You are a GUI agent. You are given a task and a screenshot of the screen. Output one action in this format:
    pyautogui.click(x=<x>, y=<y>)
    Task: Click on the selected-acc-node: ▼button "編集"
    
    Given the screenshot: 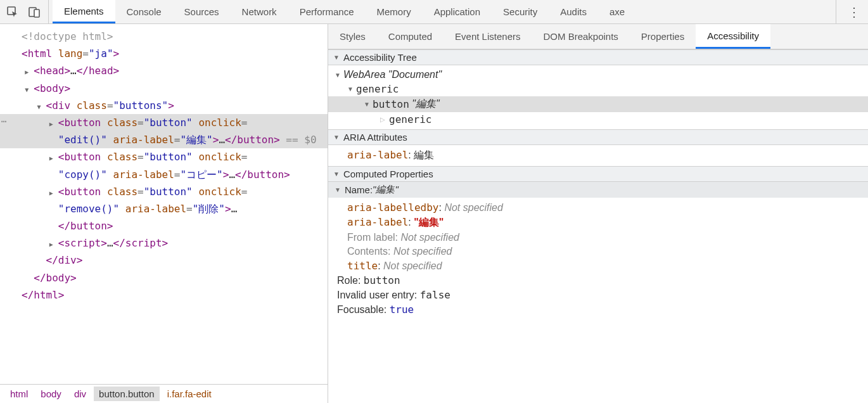 What is the action you would take?
    pyautogui.click(x=598, y=104)
    